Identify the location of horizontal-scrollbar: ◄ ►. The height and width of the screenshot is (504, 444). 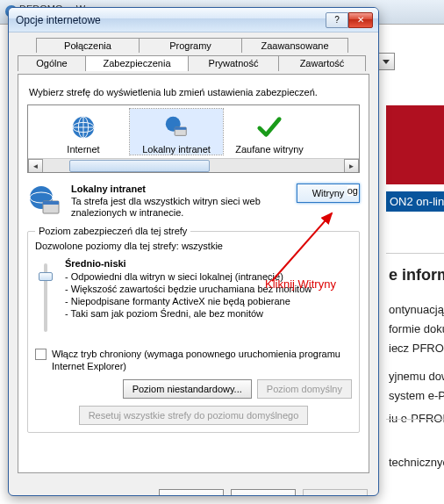
(193, 165).